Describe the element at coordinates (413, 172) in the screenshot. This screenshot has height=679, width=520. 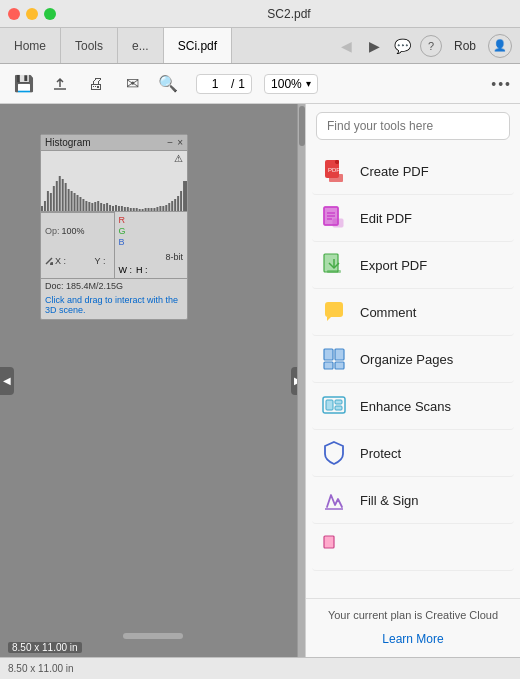
I see `tool-item-create-pdf: PDF Create PDF` at that location.